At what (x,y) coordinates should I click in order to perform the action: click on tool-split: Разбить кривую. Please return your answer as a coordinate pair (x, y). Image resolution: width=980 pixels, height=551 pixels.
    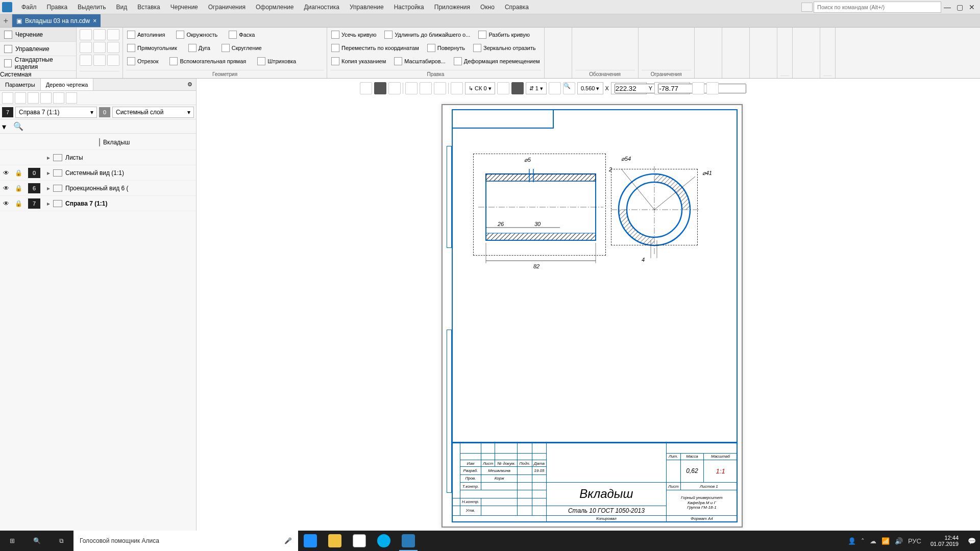
    Looking at the image, I should click on (504, 35).